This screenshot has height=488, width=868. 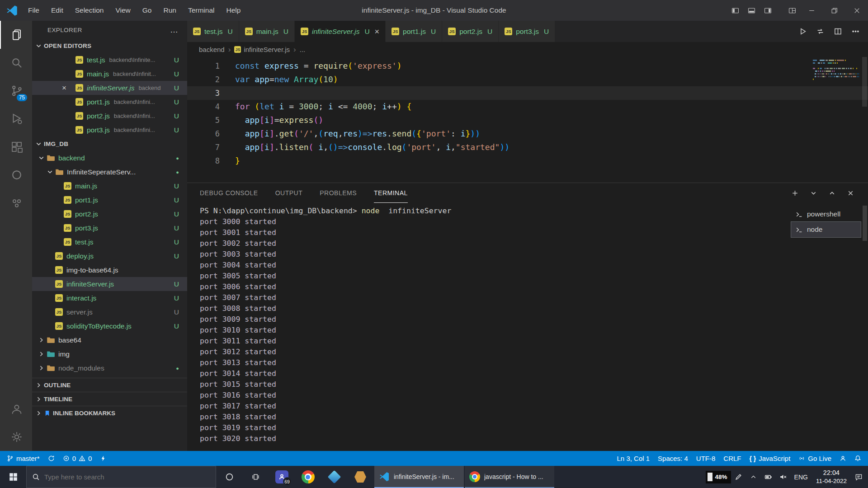 What do you see at coordinates (109, 214) in the screenshot?
I see `tree-item-port2-js: JSport2.jsU` at bounding box center [109, 214].